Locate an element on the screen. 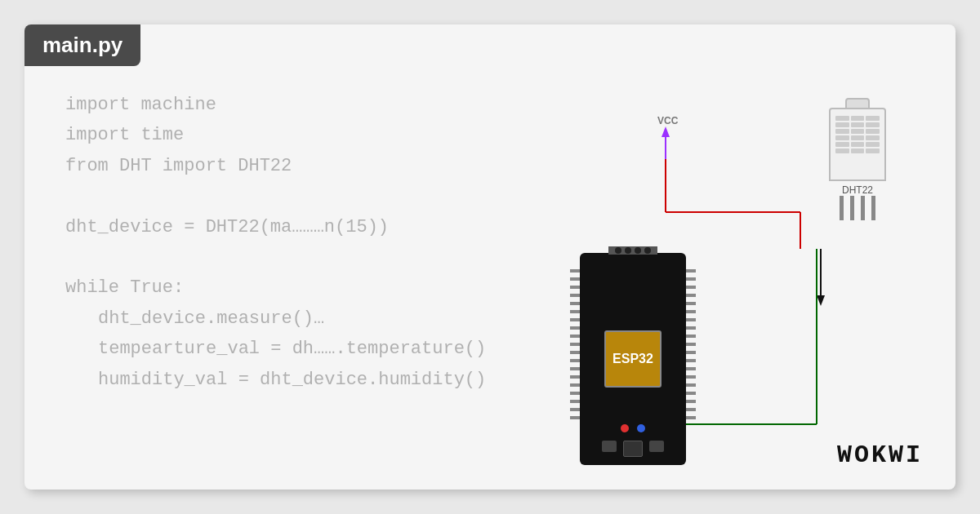  esp32-comp2 is located at coordinates (633, 449).